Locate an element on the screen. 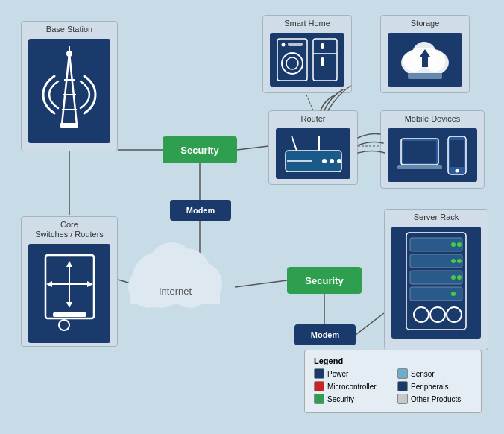 The image size is (504, 434). legend-title: Legend is located at coordinates (393, 361).